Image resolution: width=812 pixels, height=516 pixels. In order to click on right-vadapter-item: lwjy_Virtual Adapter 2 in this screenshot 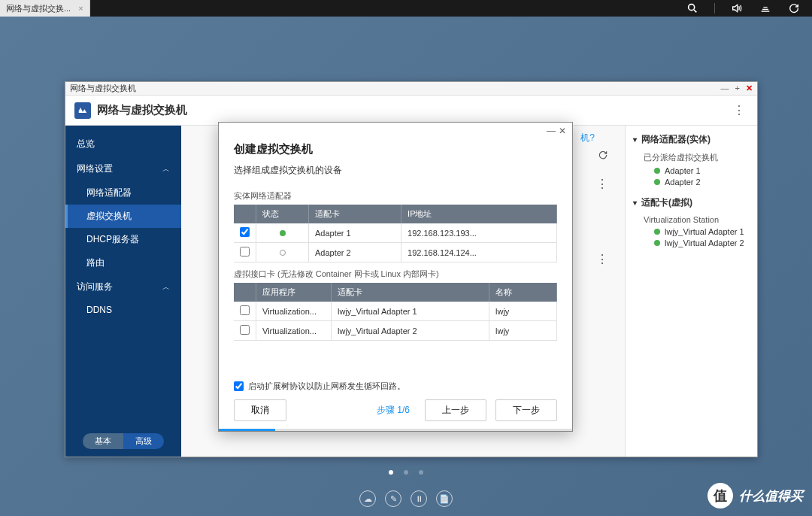, I will do `click(702, 243)`.